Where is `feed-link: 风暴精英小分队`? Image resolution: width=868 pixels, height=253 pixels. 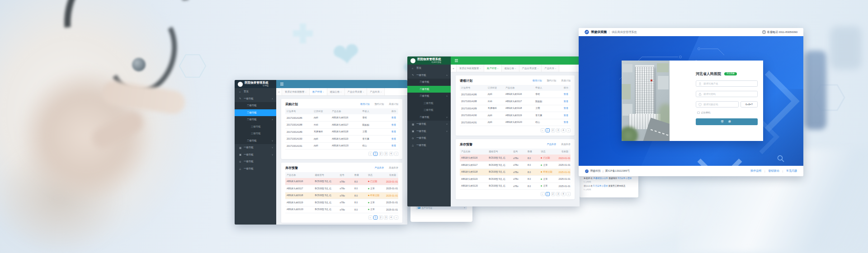 feed-link: 风暴精英小分队 is located at coordinates (600, 178).